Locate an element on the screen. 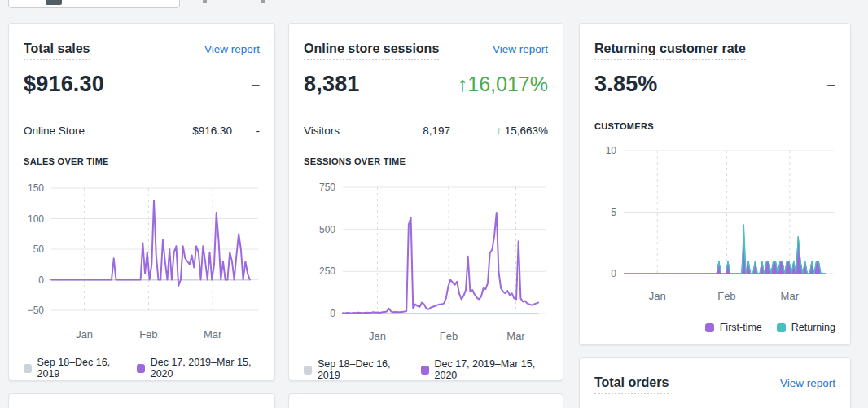 The image size is (868, 408). channel-value: $916.30 is located at coordinates (204, 130).